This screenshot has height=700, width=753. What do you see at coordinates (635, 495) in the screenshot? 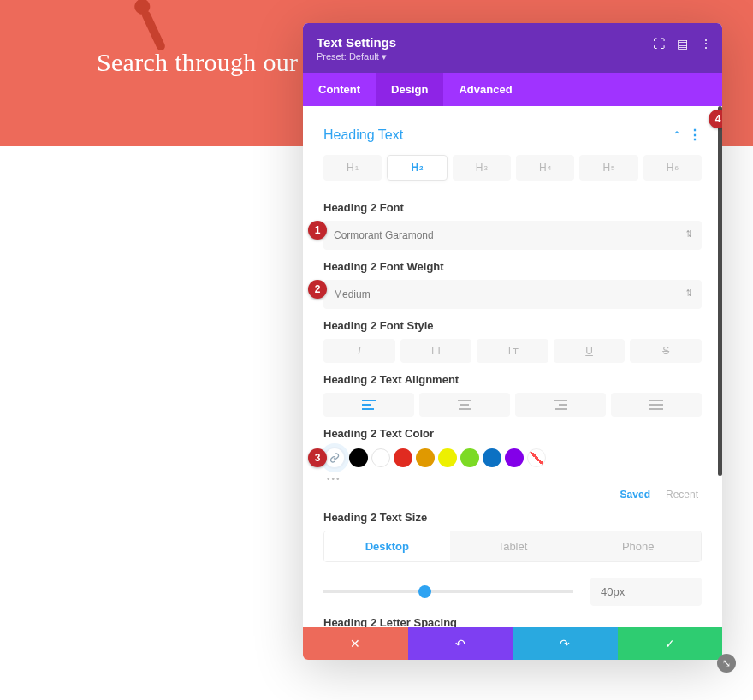
I see `color-tab-saved: Saved` at bounding box center [635, 495].